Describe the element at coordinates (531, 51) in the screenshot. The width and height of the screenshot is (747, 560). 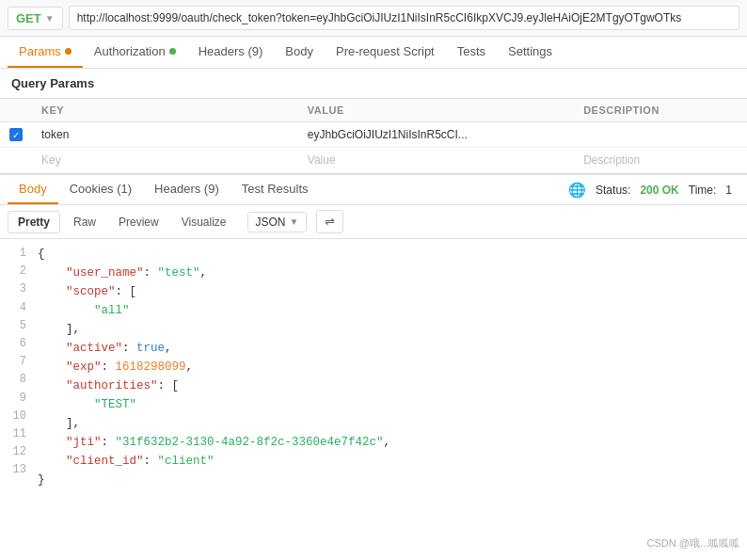
I see `settings-label: Settings` at that location.